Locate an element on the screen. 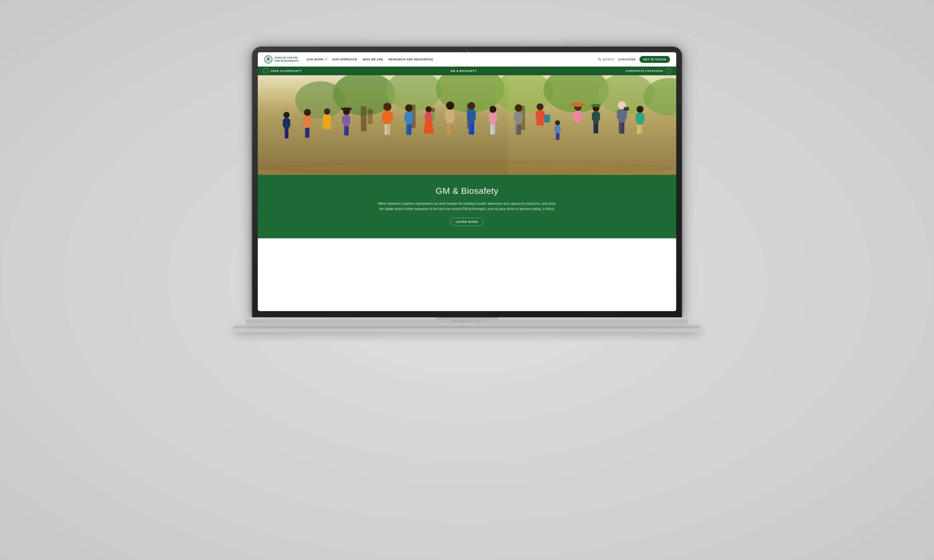 The height and width of the screenshot is (560, 934). get-in-touch-button: GET IN TOUCH is located at coordinates (655, 60).